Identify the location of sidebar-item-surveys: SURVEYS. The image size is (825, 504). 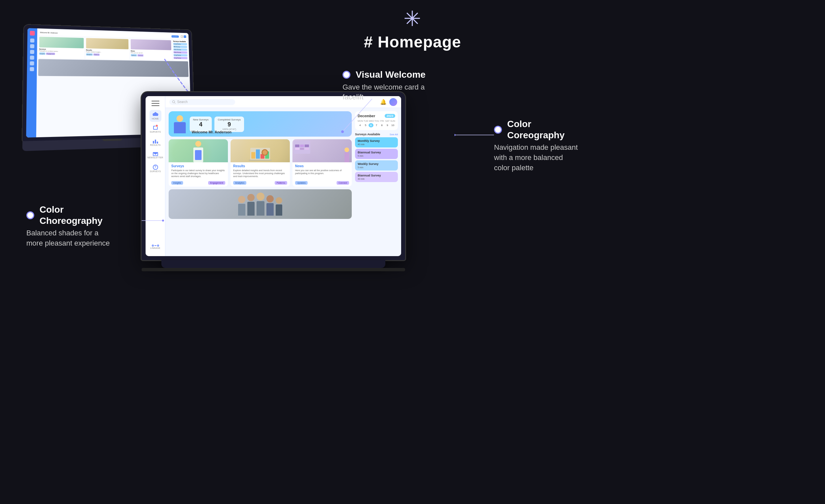
(155, 129).